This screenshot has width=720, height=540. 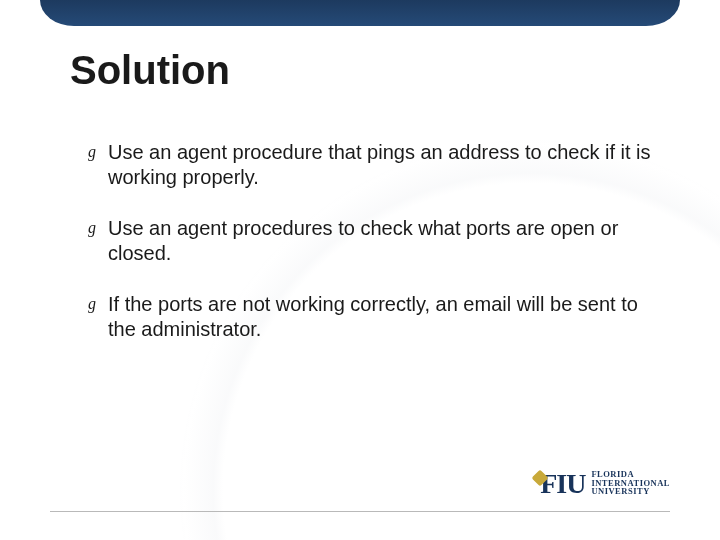 What do you see at coordinates (374, 317) in the screenshot?
I see `bullet-item: g If the ports are not working correctly…` at bounding box center [374, 317].